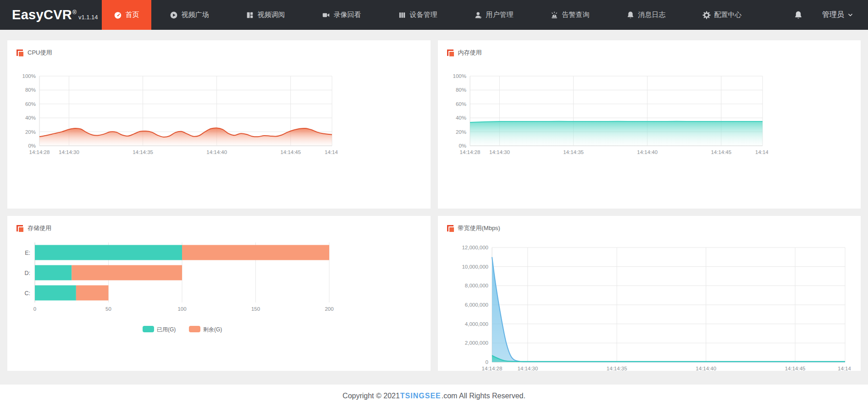  What do you see at coordinates (213, 330) in the screenshot?
I see `svg-text: 剩余(G)` at bounding box center [213, 330].